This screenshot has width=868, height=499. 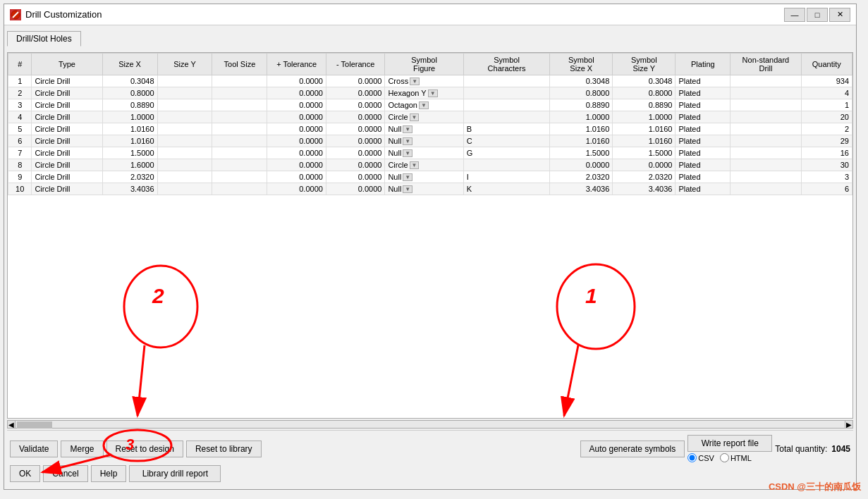 I want to click on table-cell: G, so click(x=506, y=154).